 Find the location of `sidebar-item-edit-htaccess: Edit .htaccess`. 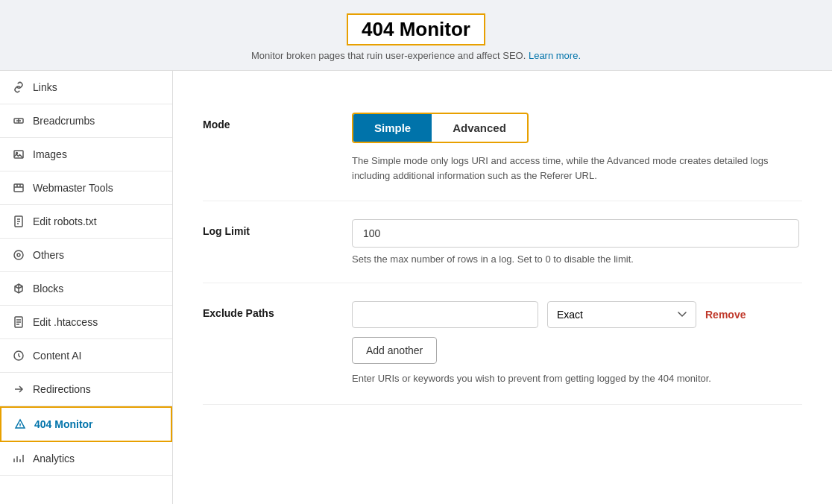

sidebar-item-edit-htaccess: Edit .htaccess is located at coordinates (86, 322).